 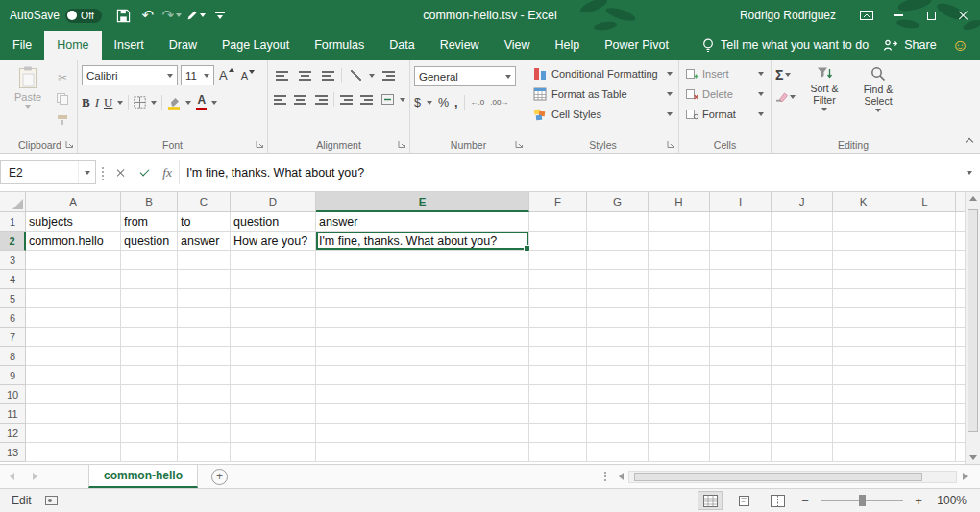 I want to click on user-name: Rodrigo Rodriguez, so click(x=788, y=15).